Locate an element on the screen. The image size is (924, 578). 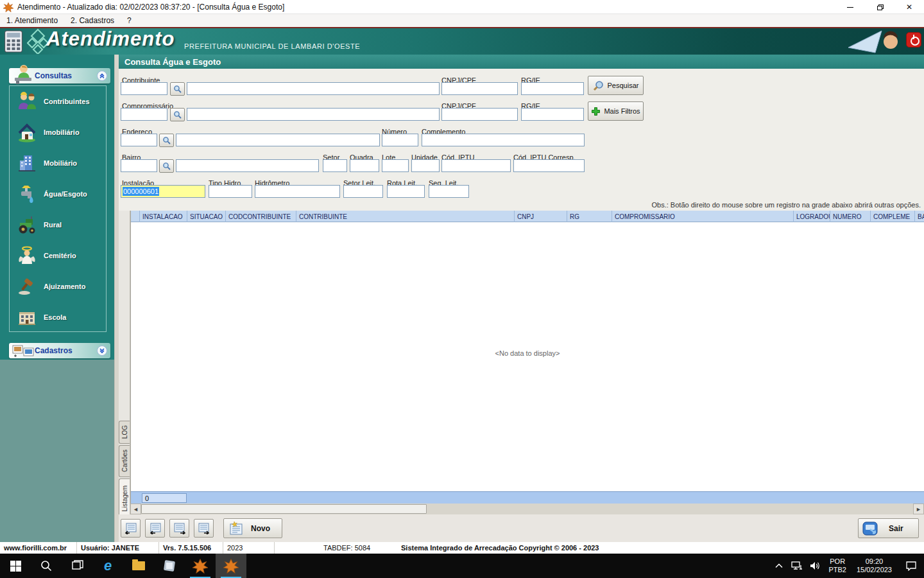
sidebar-item-agua-esgoto: Água/Esgoto is located at coordinates (58, 194).